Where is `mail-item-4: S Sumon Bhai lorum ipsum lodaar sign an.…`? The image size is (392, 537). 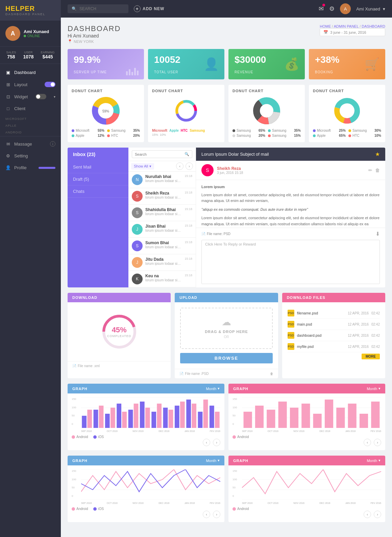 mail-item-4: S Sumon Bhai lorum ipsum lodaar sign an.… is located at coordinates (162, 246).